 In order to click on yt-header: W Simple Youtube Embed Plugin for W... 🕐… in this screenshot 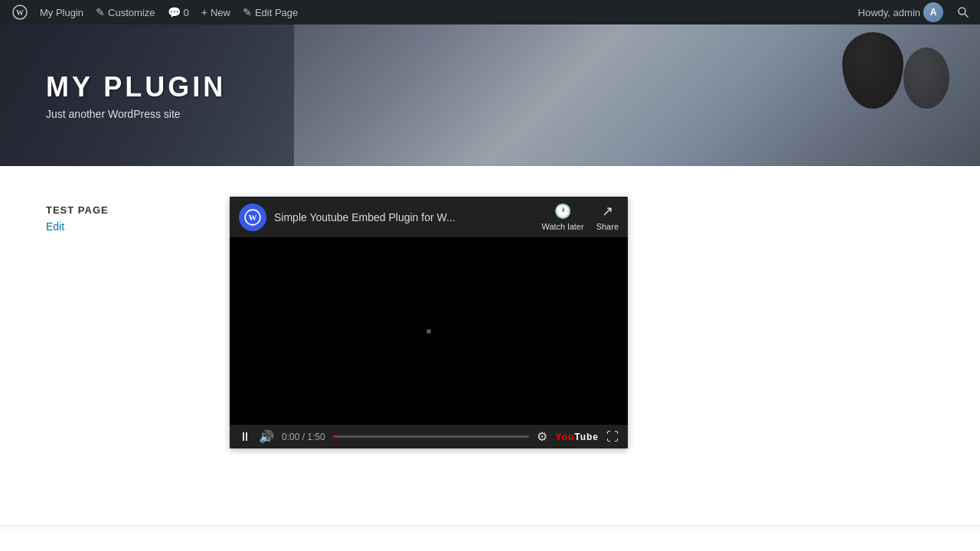, I will do `click(429, 217)`.